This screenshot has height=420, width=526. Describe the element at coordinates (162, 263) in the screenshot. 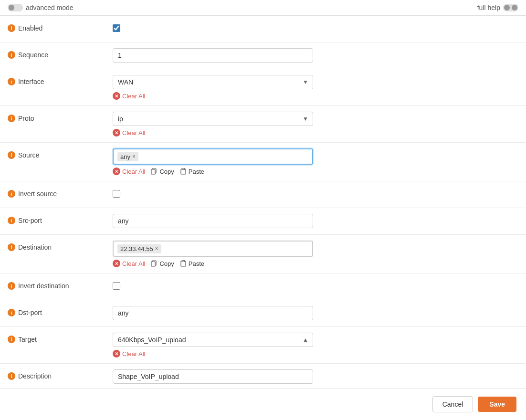

I see `destination-copy-button: Copy` at that location.